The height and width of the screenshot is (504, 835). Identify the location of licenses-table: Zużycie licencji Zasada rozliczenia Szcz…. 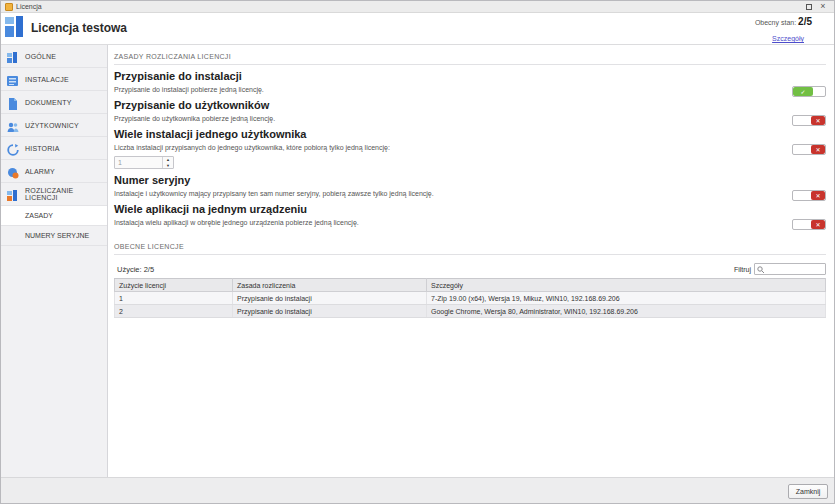
(470, 298).